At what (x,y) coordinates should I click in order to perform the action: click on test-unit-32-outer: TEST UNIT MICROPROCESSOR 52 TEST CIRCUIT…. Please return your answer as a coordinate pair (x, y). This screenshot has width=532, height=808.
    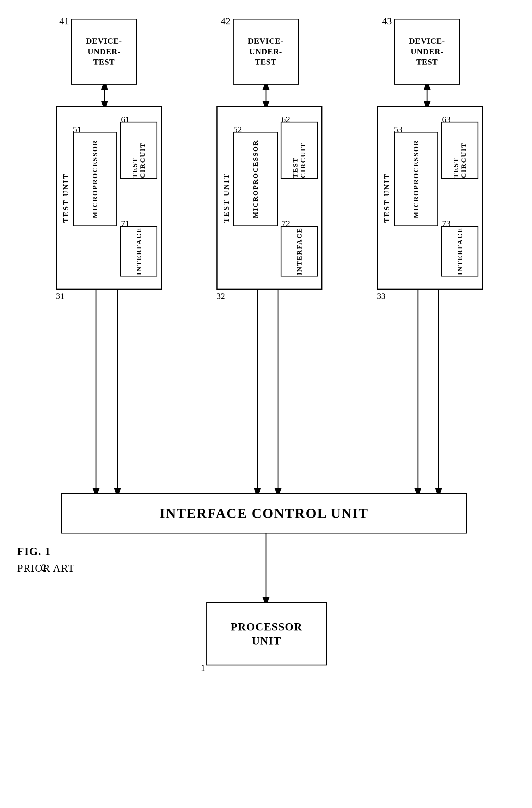
    Looking at the image, I should click on (269, 198).